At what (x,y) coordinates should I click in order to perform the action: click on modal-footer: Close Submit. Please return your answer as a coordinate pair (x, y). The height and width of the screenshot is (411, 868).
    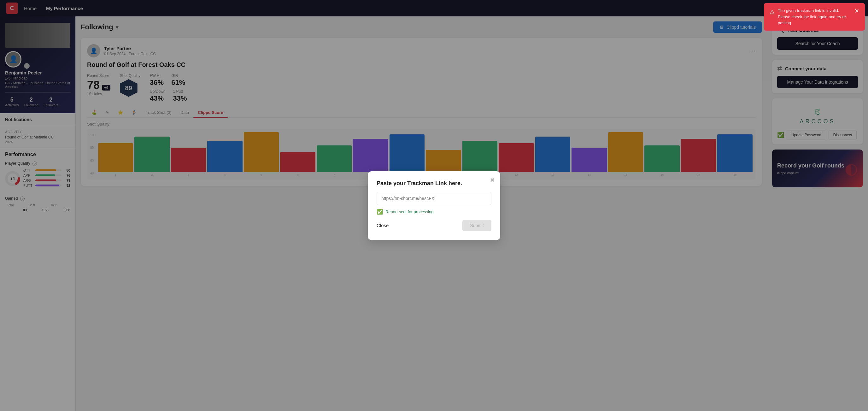
    Looking at the image, I should click on (434, 226).